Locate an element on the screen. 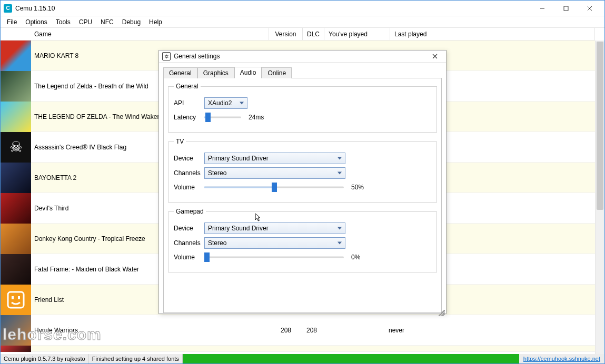  tv-channels-select: Stereo is located at coordinates (275, 173).